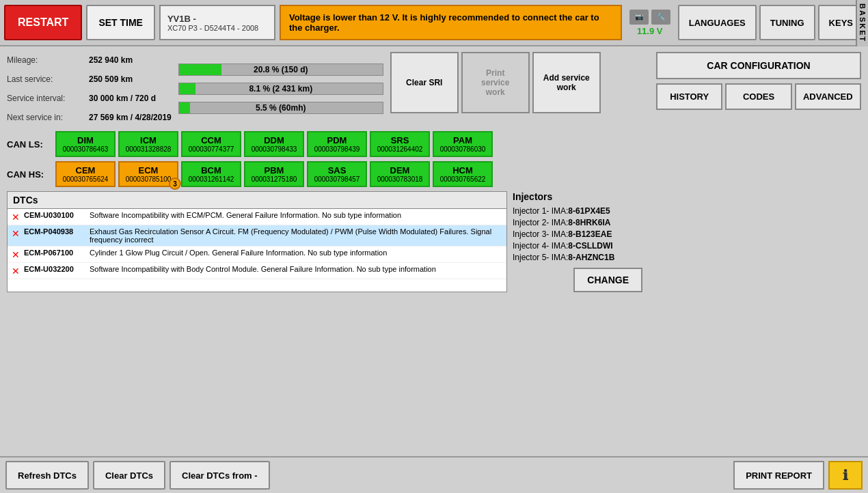  Describe the element at coordinates (578, 242) in the screenshot. I see `injectors-panel: Injectors Injector 1- IMA:8-61PX4E5Injec…` at that location.